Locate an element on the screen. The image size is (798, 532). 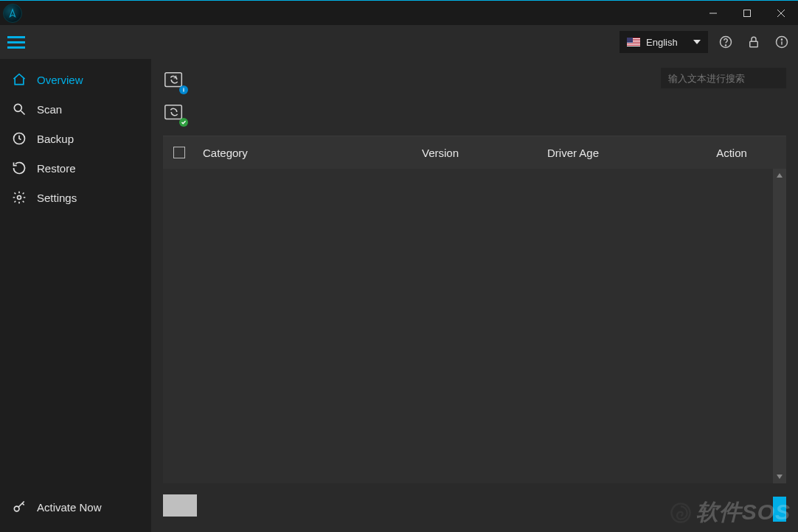
bottom-left-placeholder is located at coordinates (180, 505).